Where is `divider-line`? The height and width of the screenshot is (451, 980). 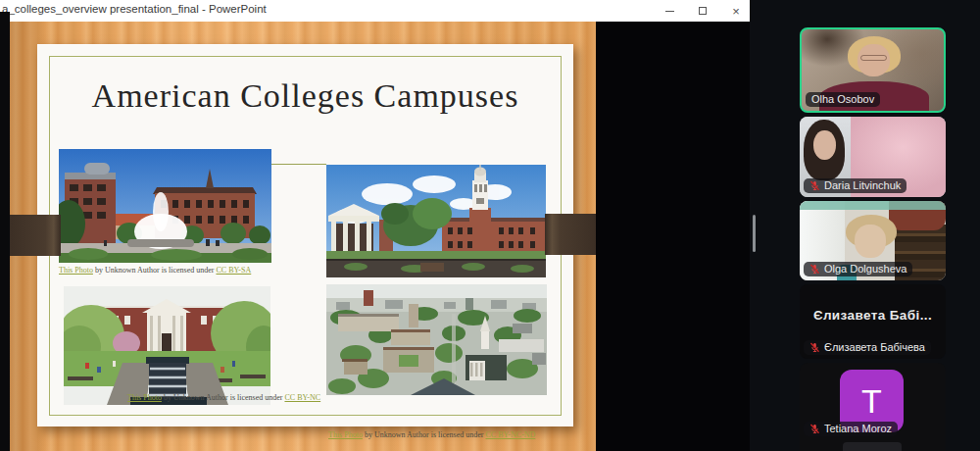 divider-line is located at coordinates (299, 165).